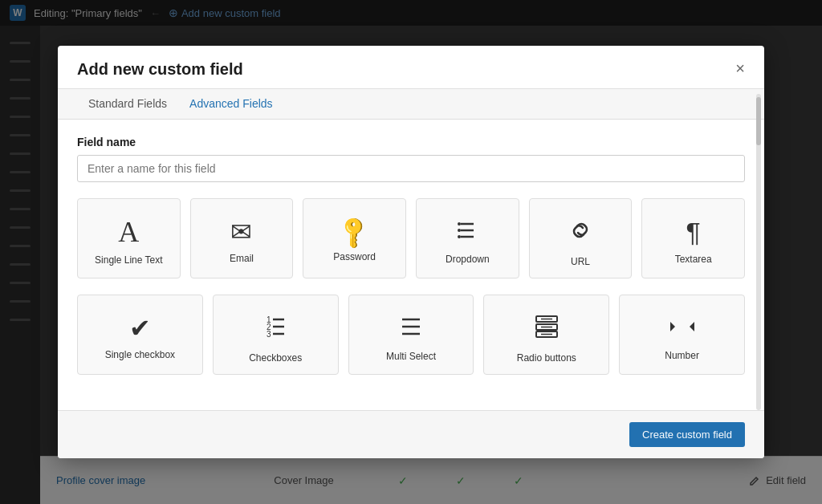  I want to click on field-type-email: ✉ Email, so click(242, 238).